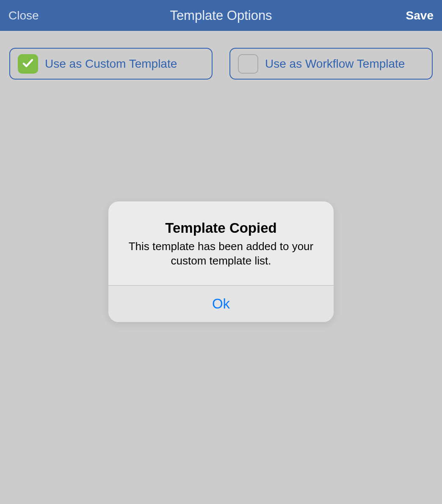 The height and width of the screenshot is (504, 442). Describe the element at coordinates (221, 262) in the screenshot. I see `alert-dialog: Template Copied This template has been a…` at that location.